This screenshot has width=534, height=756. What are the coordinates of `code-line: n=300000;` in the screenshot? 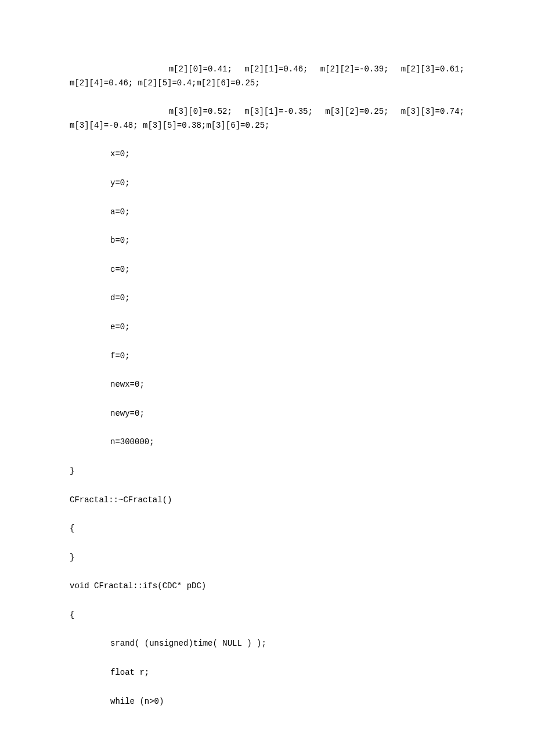 It's located at (267, 442).